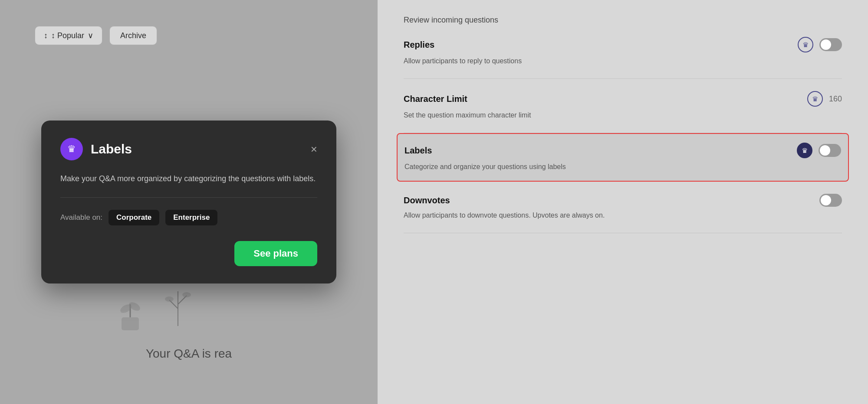 The width and height of the screenshot is (868, 404). Describe the element at coordinates (276, 254) in the screenshot. I see `see-plans-button: See plans` at that location.